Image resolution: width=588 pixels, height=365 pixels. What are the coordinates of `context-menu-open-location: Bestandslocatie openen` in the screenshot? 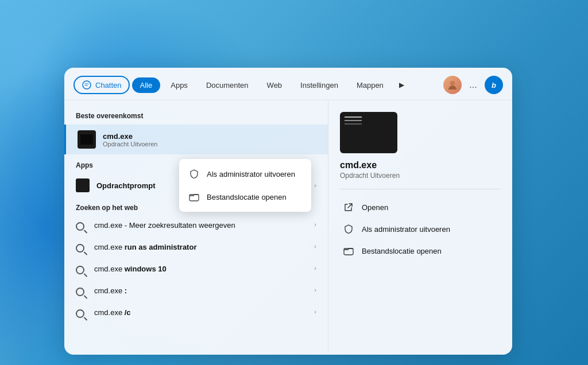 It's located at (245, 197).